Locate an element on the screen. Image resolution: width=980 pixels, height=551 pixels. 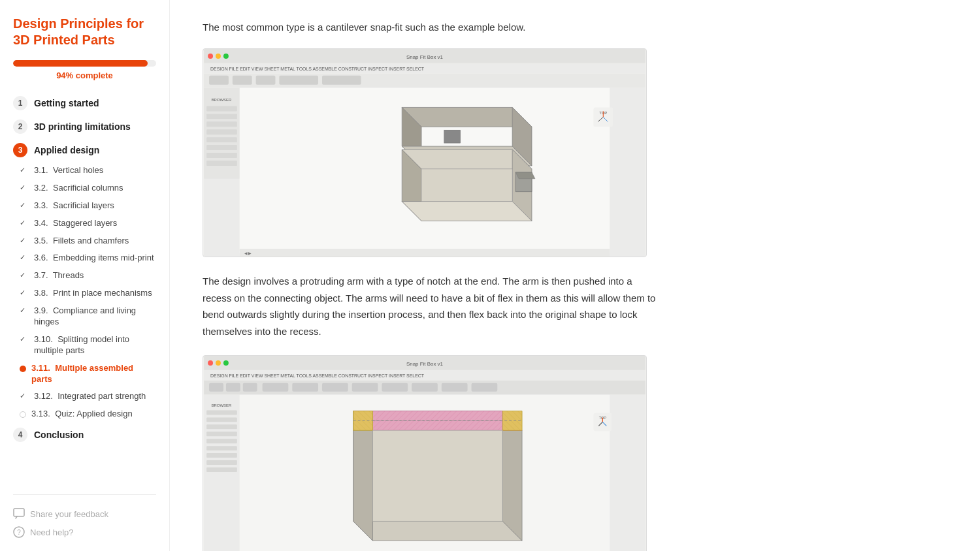
nav-label-conclusion: Conclusion is located at coordinates (59, 435).